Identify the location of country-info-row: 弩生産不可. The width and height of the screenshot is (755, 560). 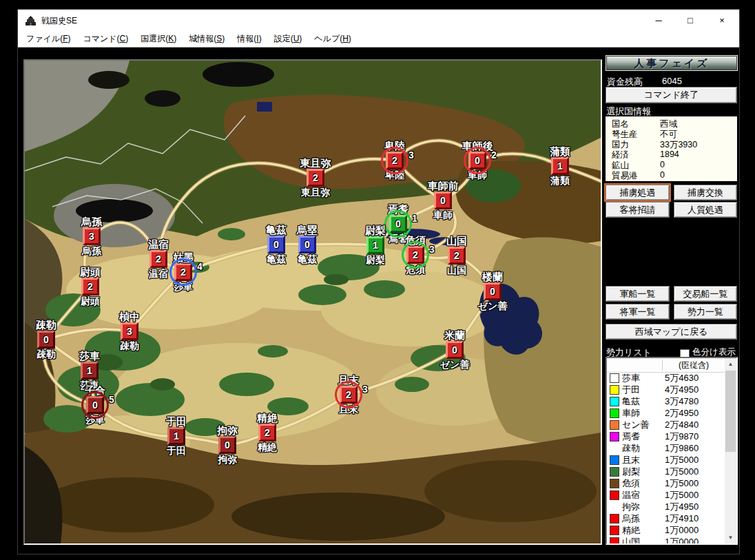
(671, 134).